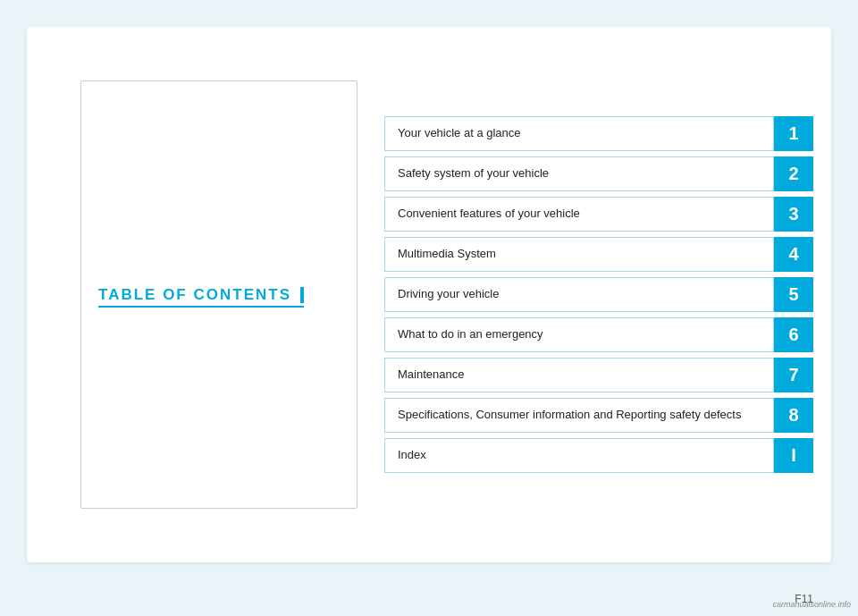  I want to click on toc-title: TABLE OF CONTENTS, so click(201, 295).